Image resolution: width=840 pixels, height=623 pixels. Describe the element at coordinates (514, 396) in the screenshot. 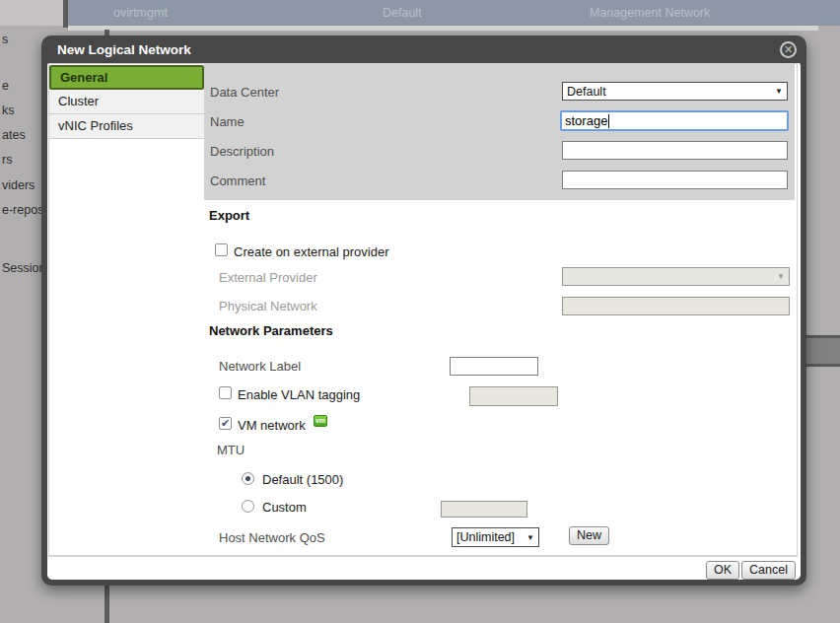

I see `vlan-tag-input` at that location.